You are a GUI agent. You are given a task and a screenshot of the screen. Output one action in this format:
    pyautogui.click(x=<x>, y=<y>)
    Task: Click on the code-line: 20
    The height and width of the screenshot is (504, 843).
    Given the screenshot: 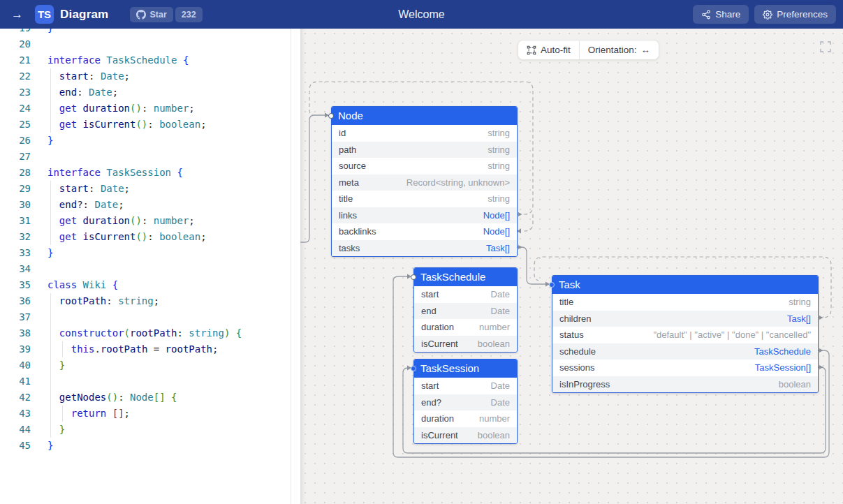 What is the action you would take?
    pyautogui.click(x=145, y=45)
    